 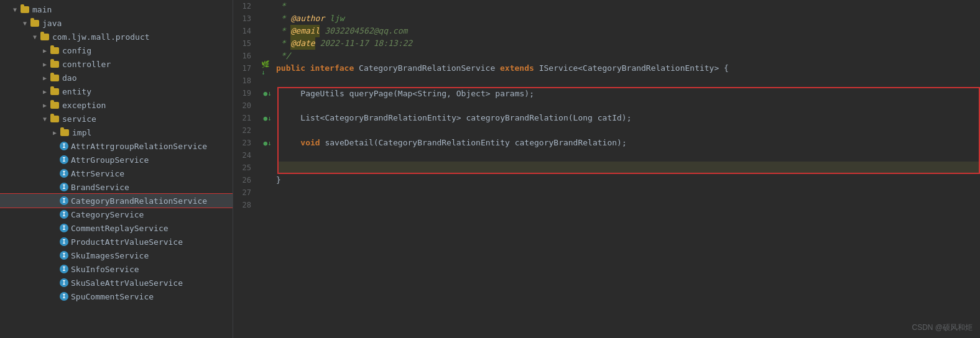 What do you see at coordinates (628, 6) in the screenshot?
I see `code-line-12: *` at bounding box center [628, 6].